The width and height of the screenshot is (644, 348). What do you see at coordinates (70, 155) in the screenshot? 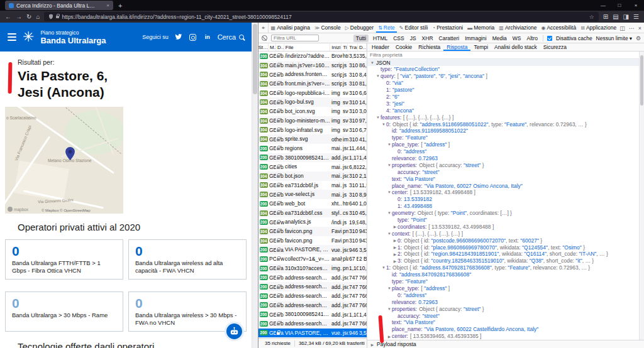
I see `map-marker-icon` at bounding box center [70, 155].